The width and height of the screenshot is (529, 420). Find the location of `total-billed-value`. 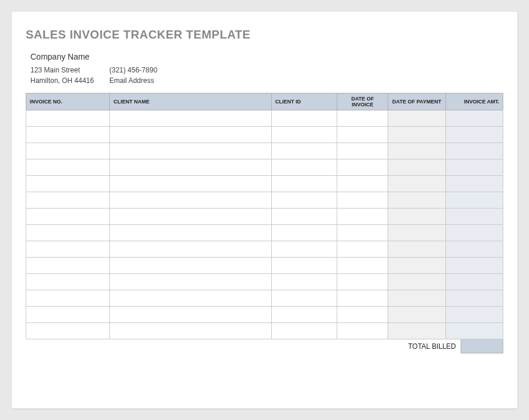

total-billed-value is located at coordinates (482, 346).